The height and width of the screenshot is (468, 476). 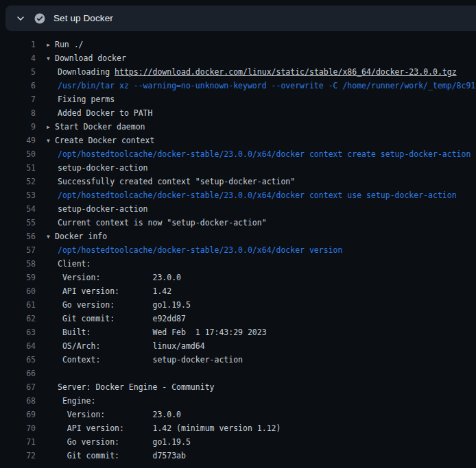 I want to click on line-number: 61, so click(x=18, y=305).